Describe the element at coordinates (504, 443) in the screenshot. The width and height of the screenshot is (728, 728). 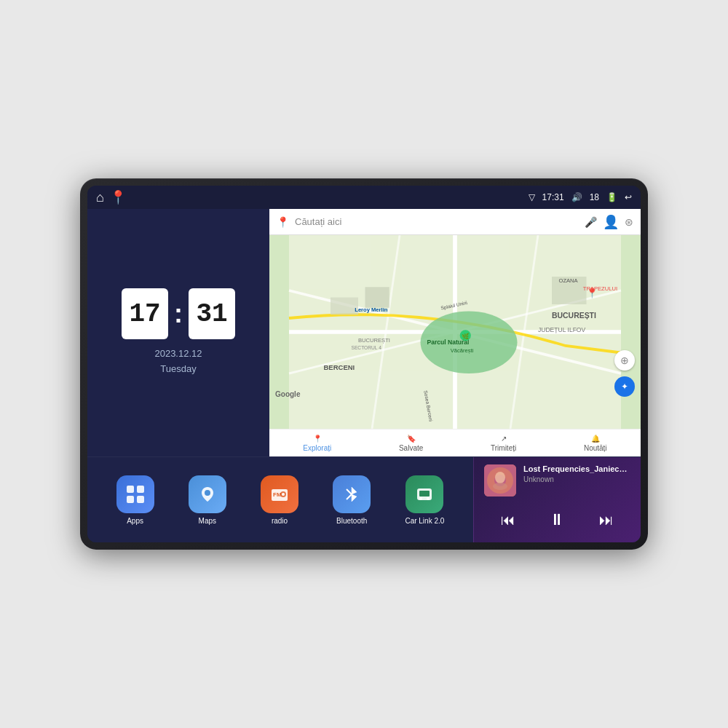
I see `map-nav-trimiteți: ↗ Trimiteți` at that location.